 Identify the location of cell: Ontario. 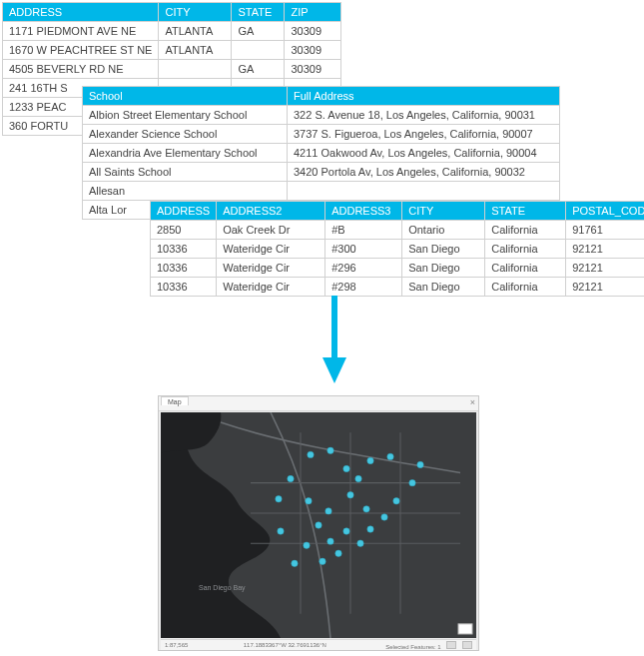
(443, 230).